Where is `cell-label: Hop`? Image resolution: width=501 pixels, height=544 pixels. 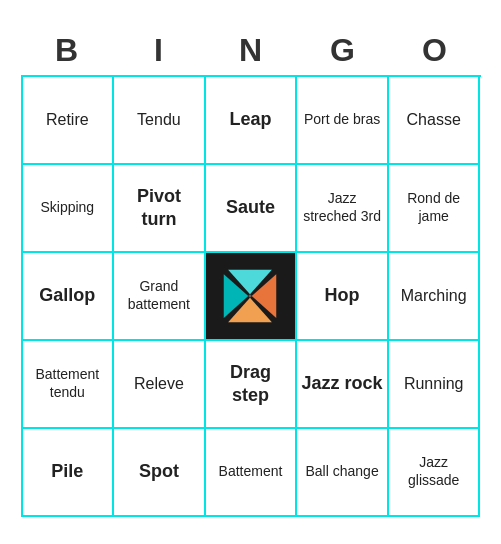
cell-label: Hop is located at coordinates (342, 296).